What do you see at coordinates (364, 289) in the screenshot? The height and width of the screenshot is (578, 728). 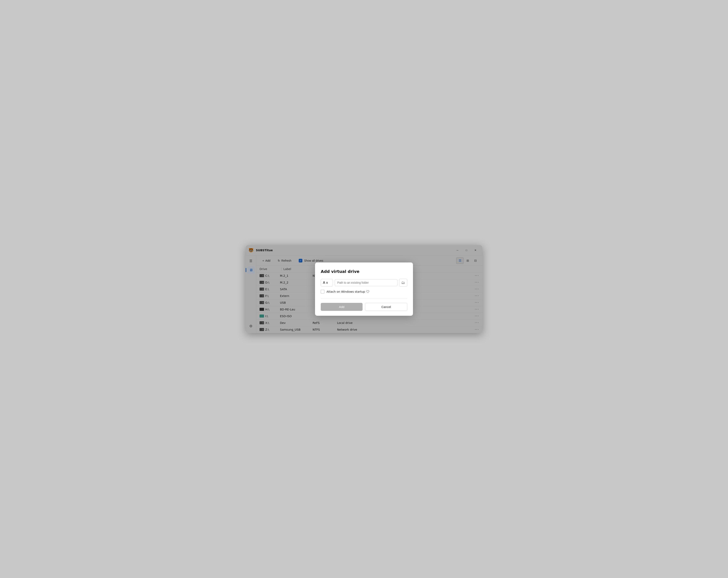 I see `app-window: 🐯 SUBSTitue ─ □ ✕ ☰ 🖥 ⚙` at bounding box center [364, 289].